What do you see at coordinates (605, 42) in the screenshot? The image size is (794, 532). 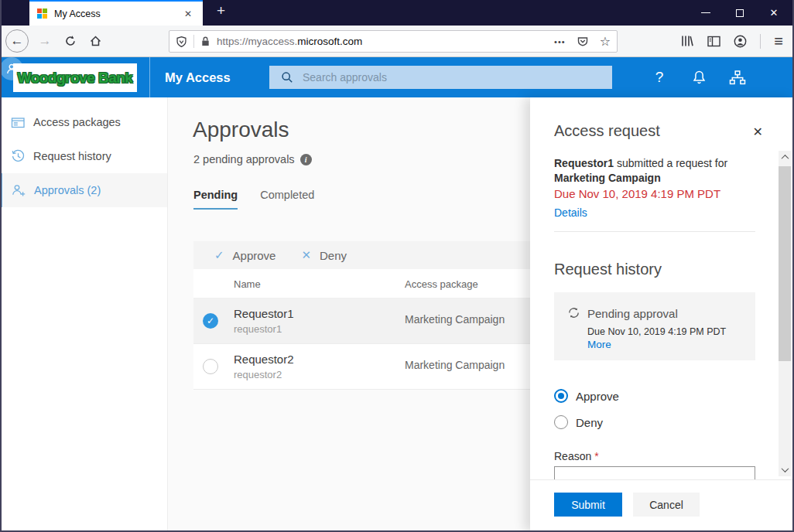 I see `bookmark-star-icon: ☆` at bounding box center [605, 42].